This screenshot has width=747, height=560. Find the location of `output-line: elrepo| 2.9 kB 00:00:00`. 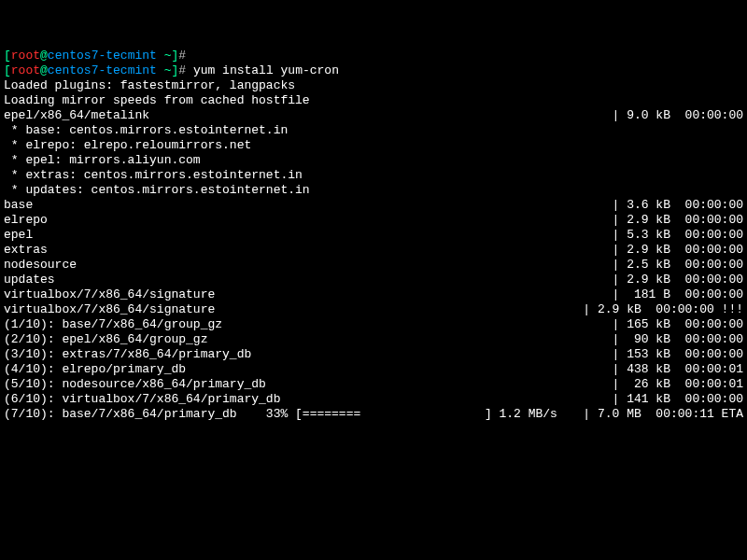

output-line: elrepo| 2.9 kB 00:00:00 is located at coordinates (374, 220).